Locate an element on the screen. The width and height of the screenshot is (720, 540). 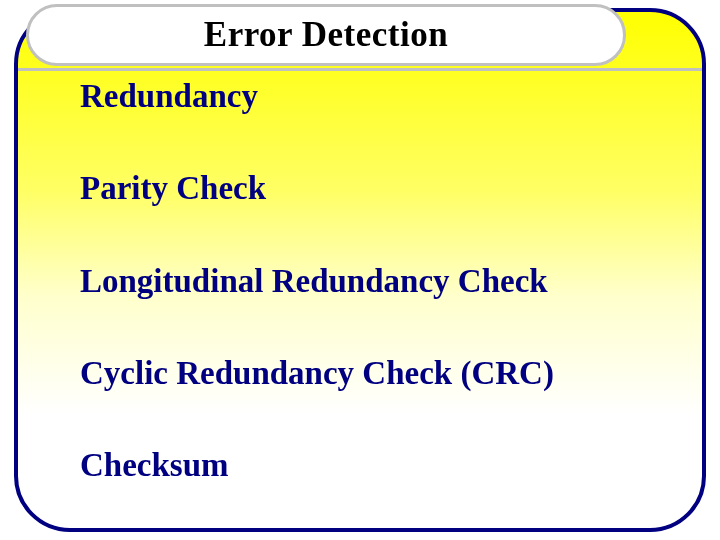
list-item: Redundancy is located at coordinates (370, 96).